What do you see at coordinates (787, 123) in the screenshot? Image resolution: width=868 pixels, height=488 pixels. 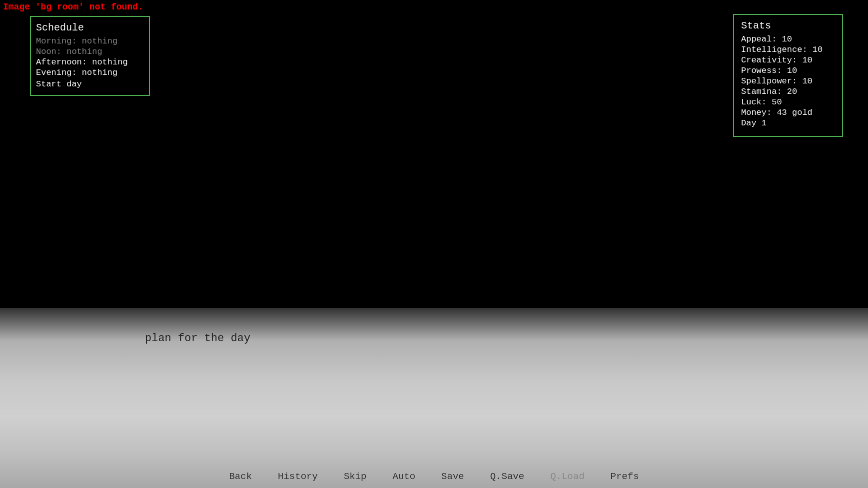 I see `stat-day: Day 1` at bounding box center [787, 123].